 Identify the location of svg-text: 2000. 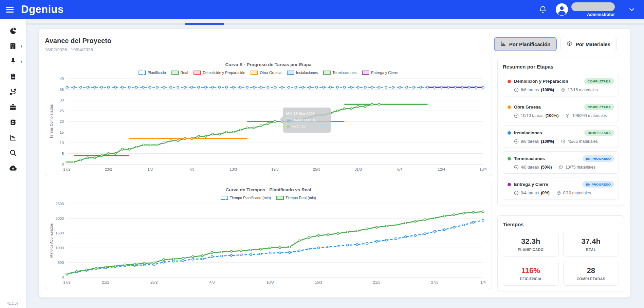
(60, 218).